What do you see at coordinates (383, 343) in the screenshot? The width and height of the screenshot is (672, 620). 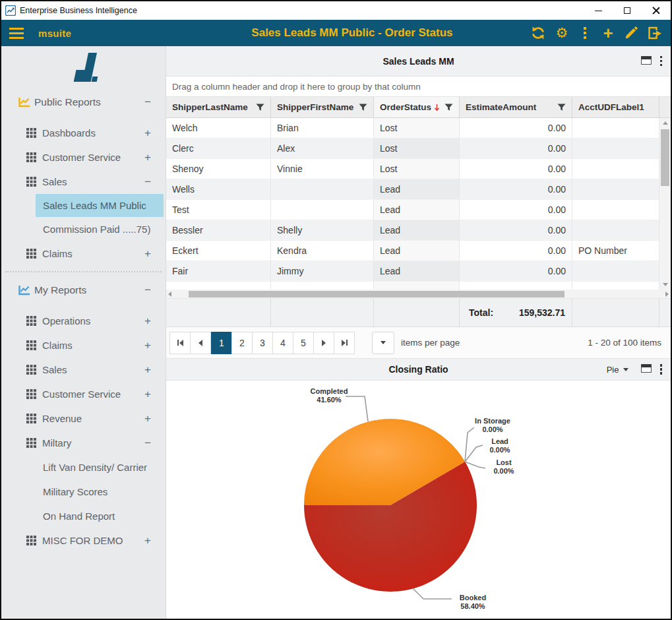 I see `items-per-page-dropdown` at bounding box center [383, 343].